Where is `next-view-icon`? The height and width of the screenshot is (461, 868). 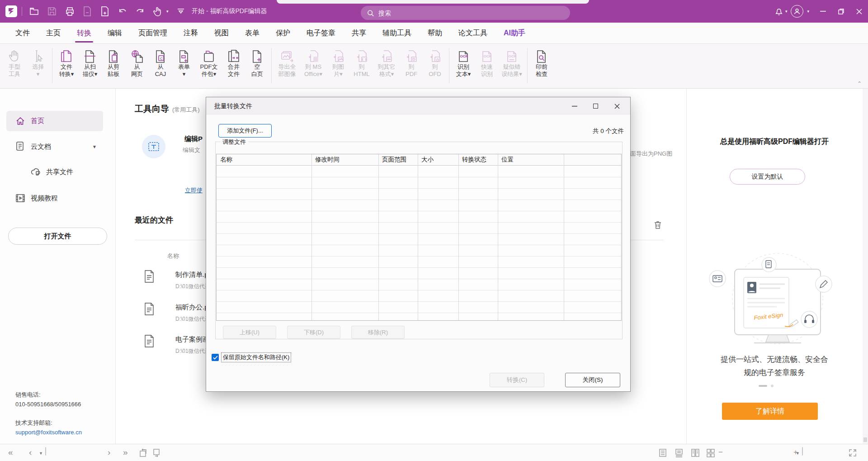
next-view-icon is located at coordinates (156, 453).